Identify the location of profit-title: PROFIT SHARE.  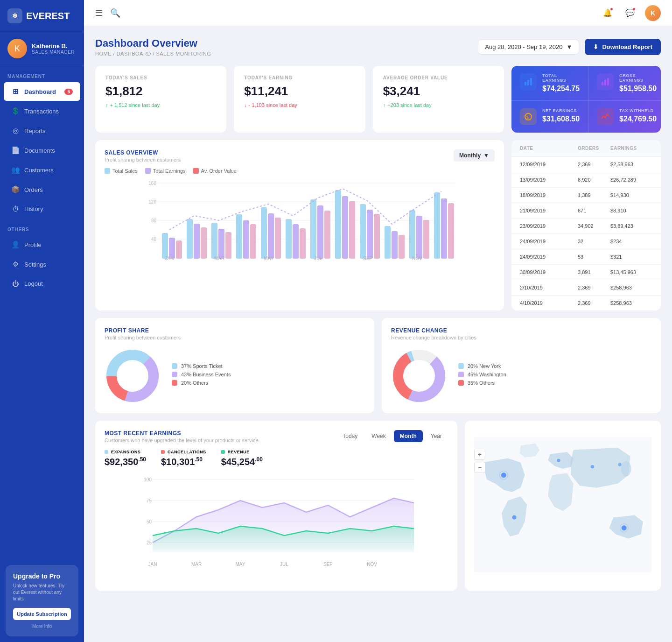
(235, 331).